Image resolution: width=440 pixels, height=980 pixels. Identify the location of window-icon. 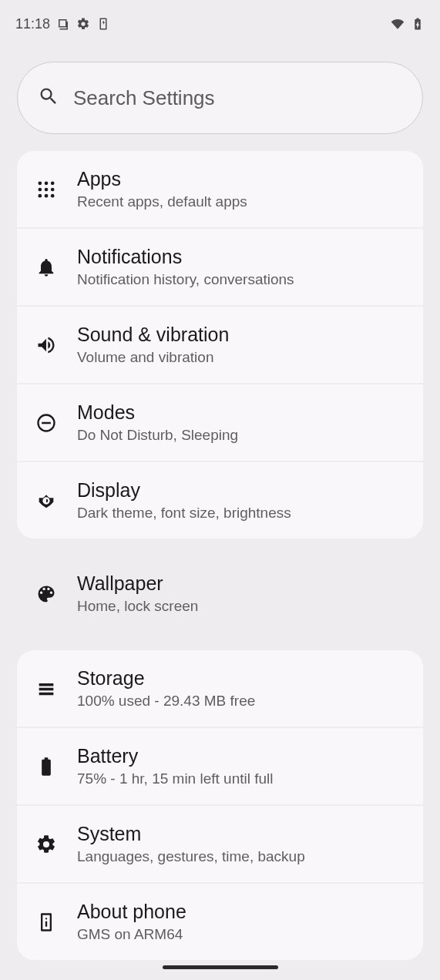
(63, 24).